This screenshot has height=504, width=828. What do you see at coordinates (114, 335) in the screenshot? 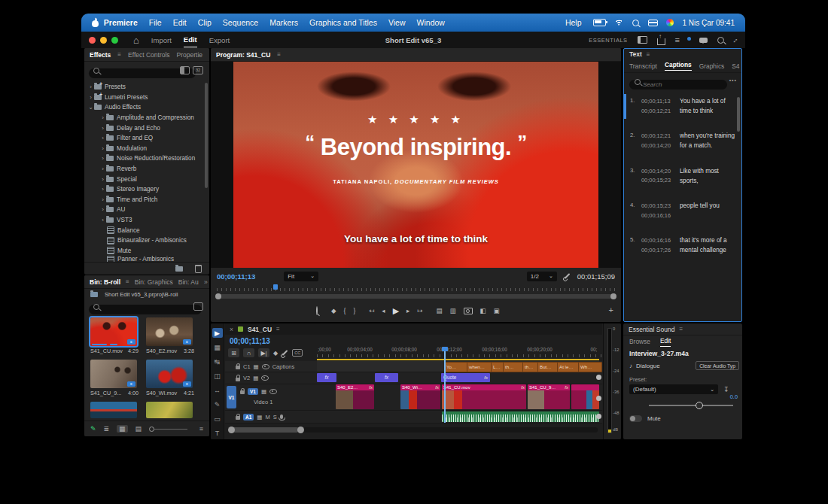
I see `bin-clip: ≡ S41_CU.mov4:29` at bounding box center [114, 335].